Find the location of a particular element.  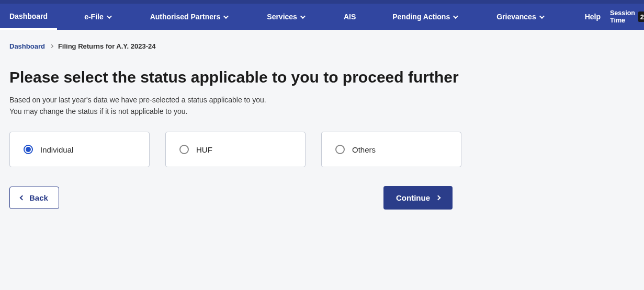

nav-label: Pending Actions is located at coordinates (421, 17).